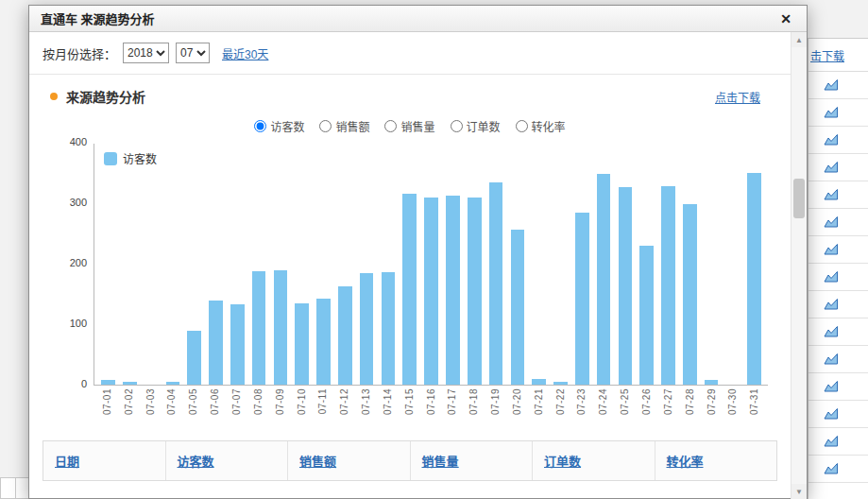  What do you see at coordinates (799, 198) in the screenshot?
I see `scrollbar-thumb` at bounding box center [799, 198].